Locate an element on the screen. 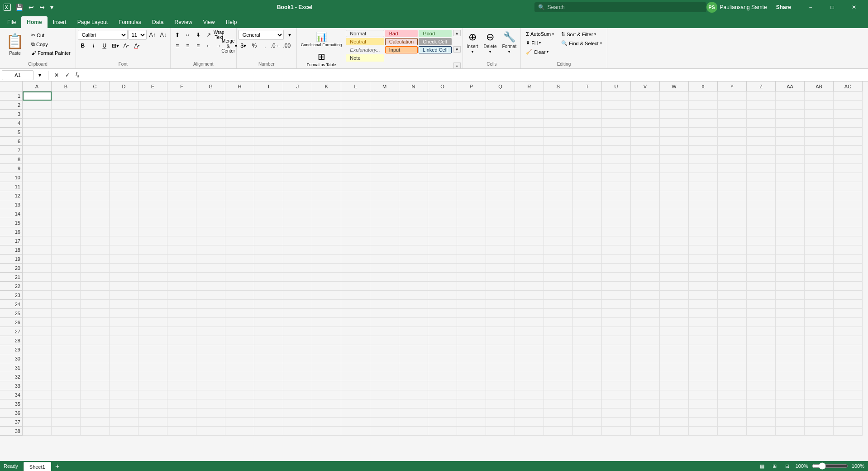 The image size is (868, 471). cell-P2 is located at coordinates (472, 105).